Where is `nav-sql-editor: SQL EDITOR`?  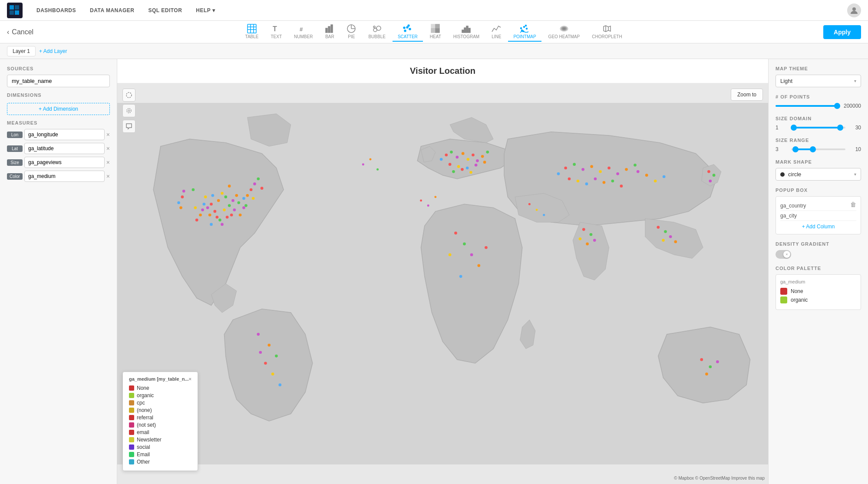 nav-sql-editor: SQL EDITOR is located at coordinates (165, 10).